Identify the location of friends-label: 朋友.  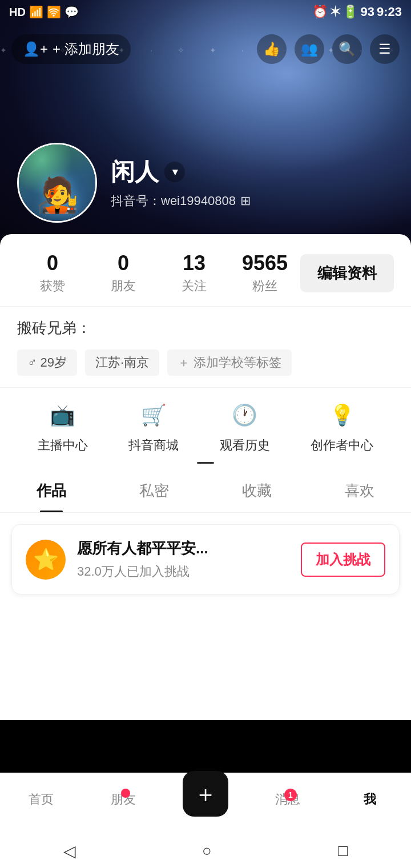
(123, 286).